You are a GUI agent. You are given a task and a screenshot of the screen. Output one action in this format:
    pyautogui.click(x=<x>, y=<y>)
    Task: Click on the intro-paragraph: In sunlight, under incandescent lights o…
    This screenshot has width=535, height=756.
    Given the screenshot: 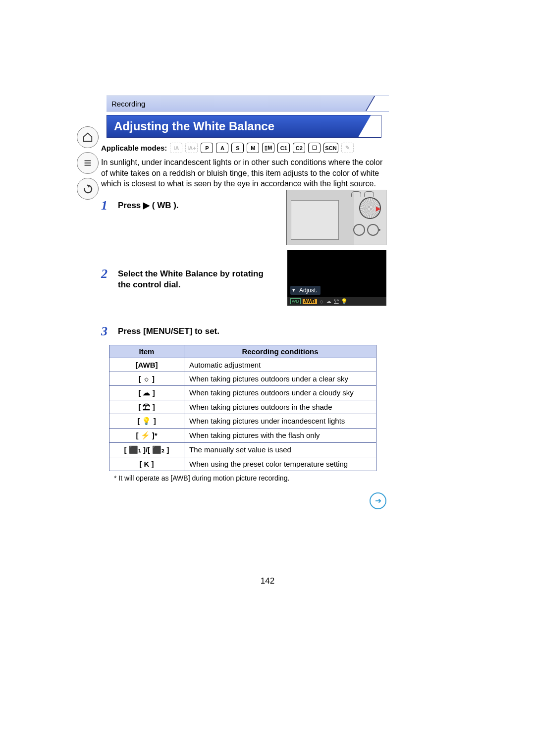 What is the action you would take?
    pyautogui.click(x=243, y=173)
    